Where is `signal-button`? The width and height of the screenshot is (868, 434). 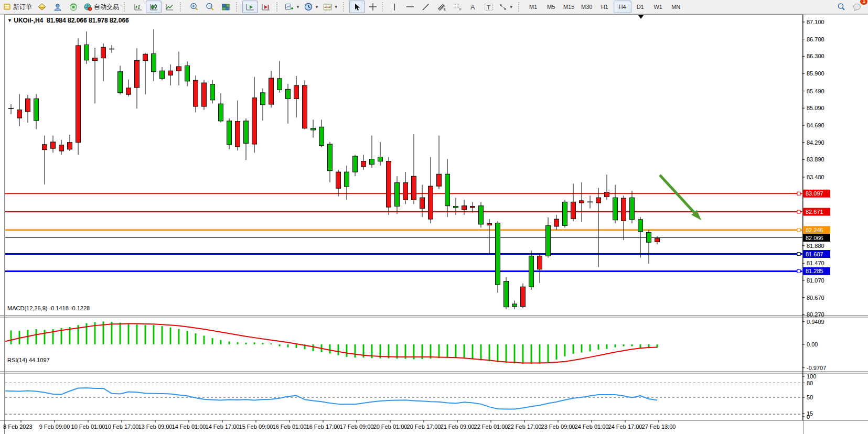
signal-button is located at coordinates (73, 7).